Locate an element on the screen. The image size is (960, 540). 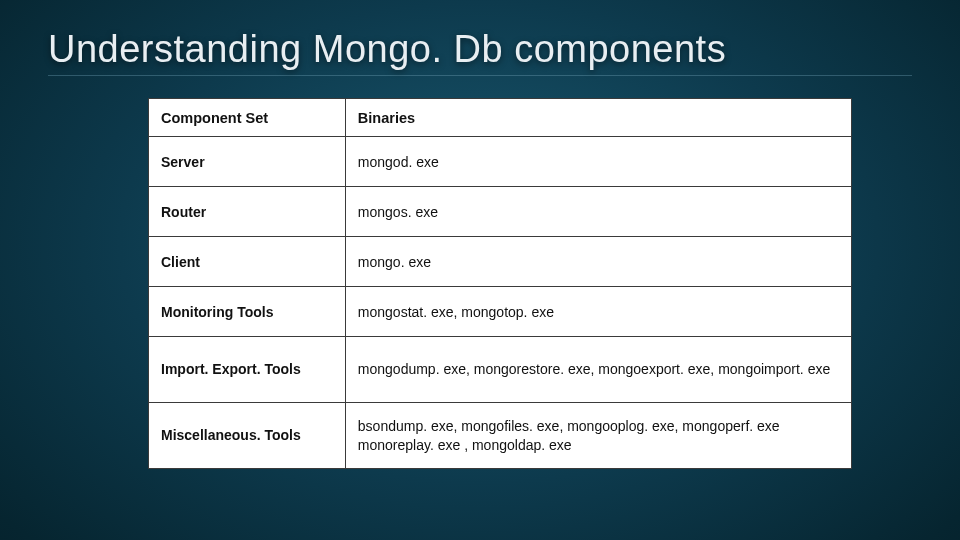
cell-component: Router is located at coordinates (248, 212).